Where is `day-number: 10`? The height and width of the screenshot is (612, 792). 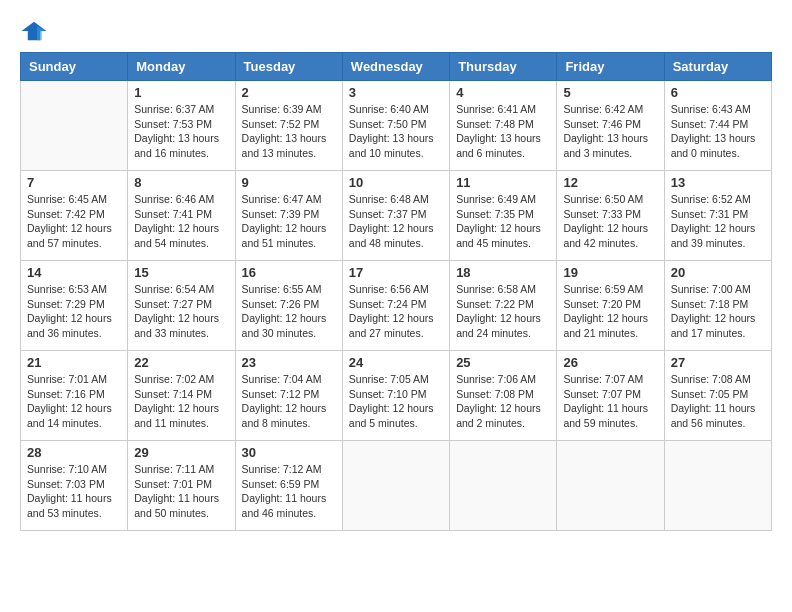
day-number: 10 is located at coordinates (396, 182).